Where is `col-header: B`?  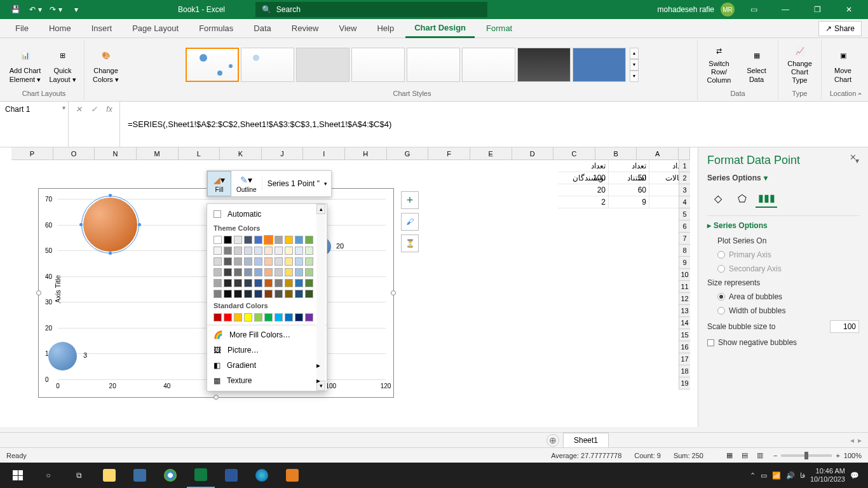
col-header: B is located at coordinates (616, 154).